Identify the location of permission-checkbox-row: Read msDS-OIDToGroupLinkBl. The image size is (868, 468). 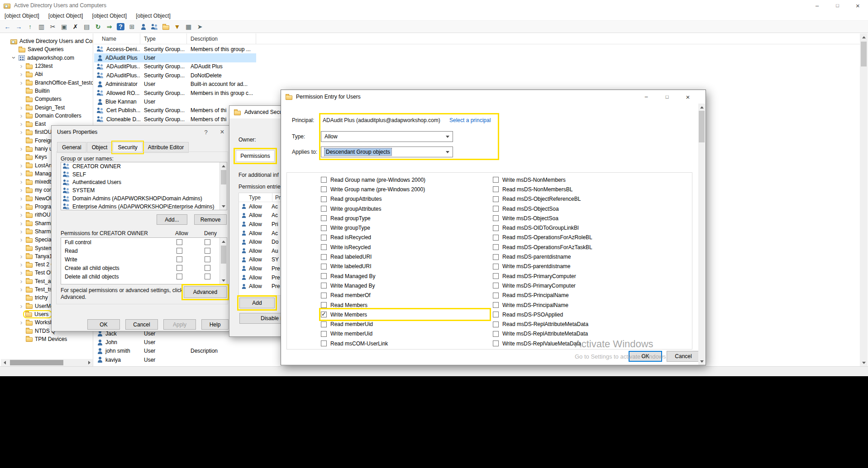
(592, 228).